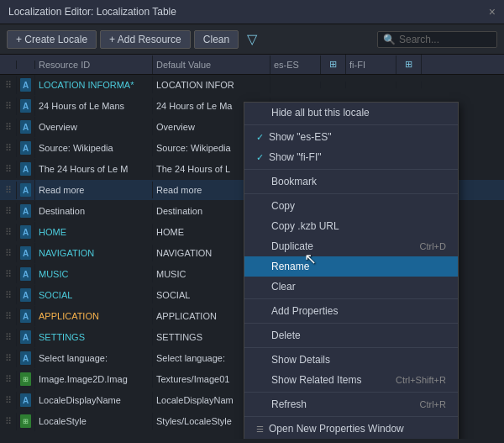 This screenshot has height=443, width=504. Describe the element at coordinates (351, 335) in the screenshot. I see `context-menu-item: Delete` at that location.